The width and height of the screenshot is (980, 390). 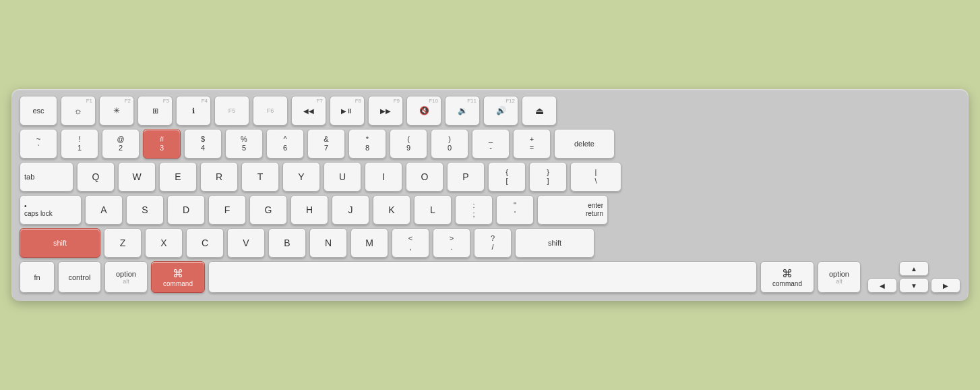 I want to click on number-row: ~ ` ! 1 @ 2 # 3 $ 4, so click(x=490, y=144).